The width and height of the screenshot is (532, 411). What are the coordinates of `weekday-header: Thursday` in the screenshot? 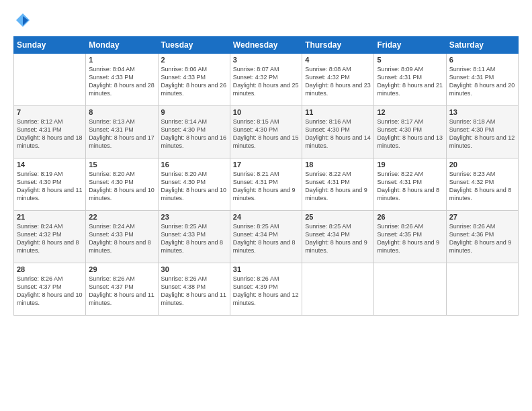 It's located at (339, 46).